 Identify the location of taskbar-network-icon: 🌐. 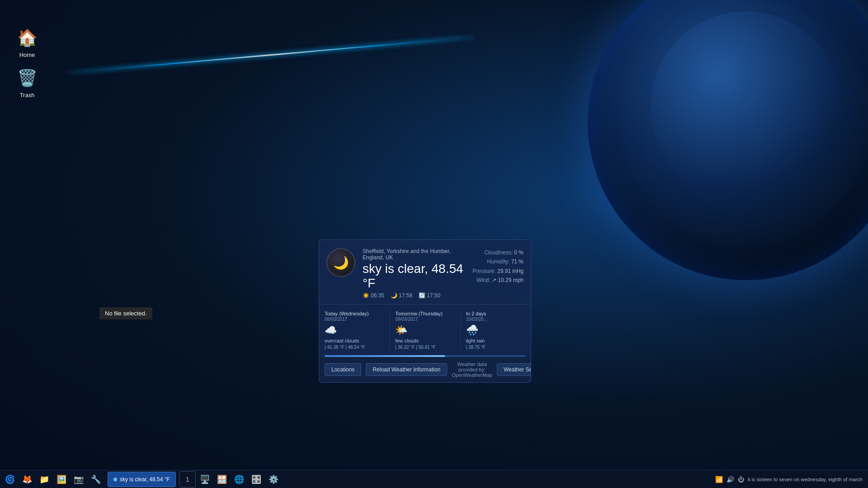
(239, 479).